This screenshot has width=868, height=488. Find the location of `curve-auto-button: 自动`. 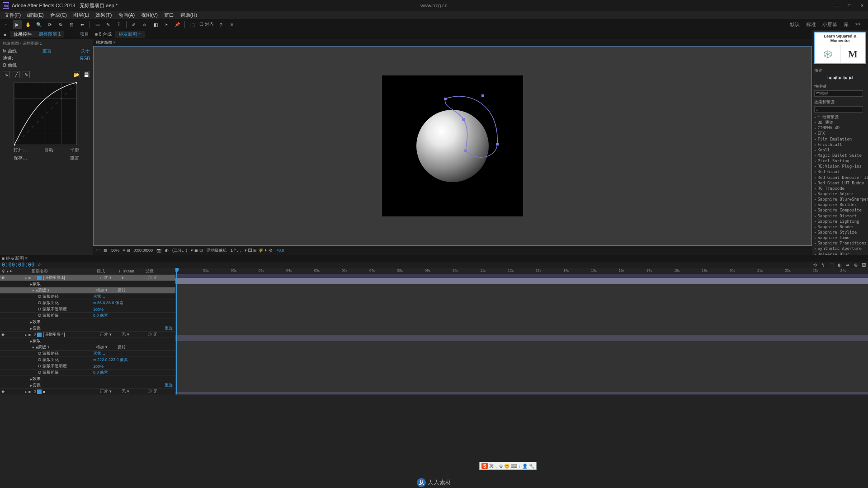

curve-auto-button: 自动 is located at coordinates (49, 150).